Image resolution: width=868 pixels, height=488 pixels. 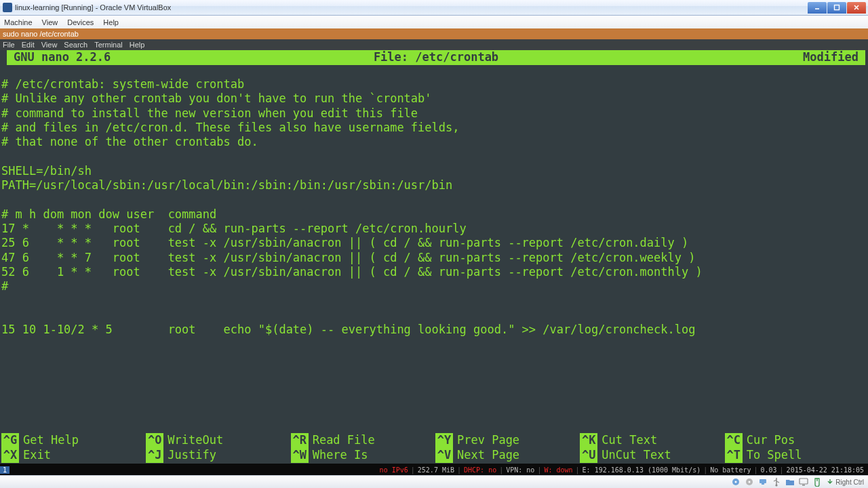 I want to click on statusbar-segment: 0.03, so click(x=768, y=470).